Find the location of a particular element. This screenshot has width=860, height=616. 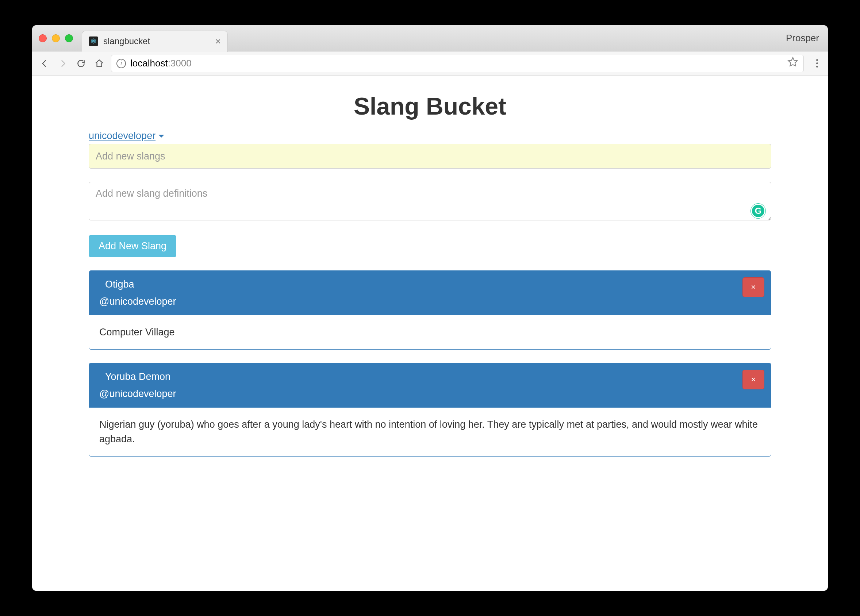

slang-card: Yoruba Demon @unicodeveloper × Nigerian … is located at coordinates (430, 409).